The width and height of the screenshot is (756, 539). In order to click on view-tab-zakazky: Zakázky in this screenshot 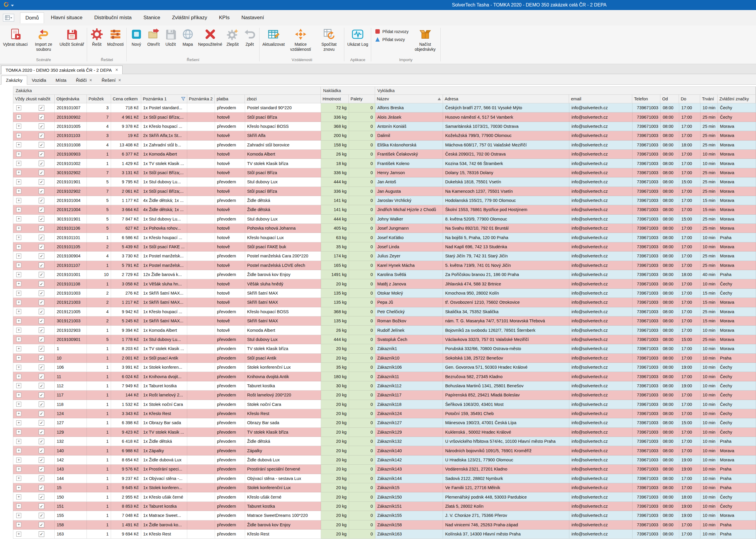, I will do `click(14, 80)`.